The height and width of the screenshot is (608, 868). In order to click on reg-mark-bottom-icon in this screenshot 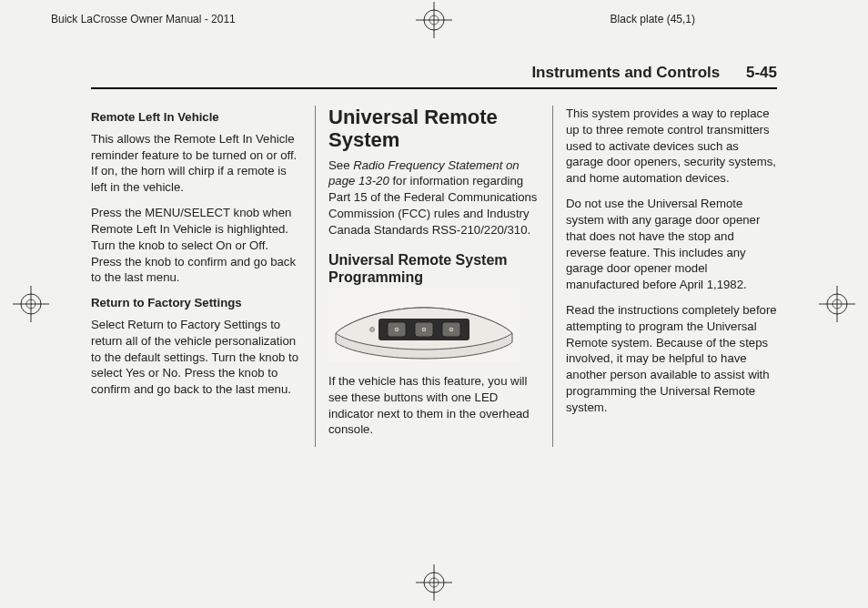, I will do `click(434, 583)`.